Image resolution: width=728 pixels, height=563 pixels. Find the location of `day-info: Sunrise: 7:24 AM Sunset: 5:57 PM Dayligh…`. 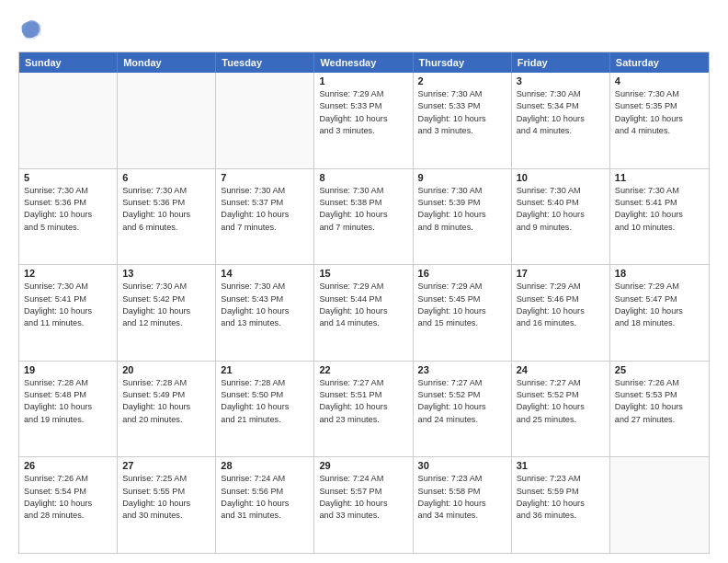

day-info: Sunrise: 7:24 AM Sunset: 5:57 PM Dayligh… is located at coordinates (363, 497).